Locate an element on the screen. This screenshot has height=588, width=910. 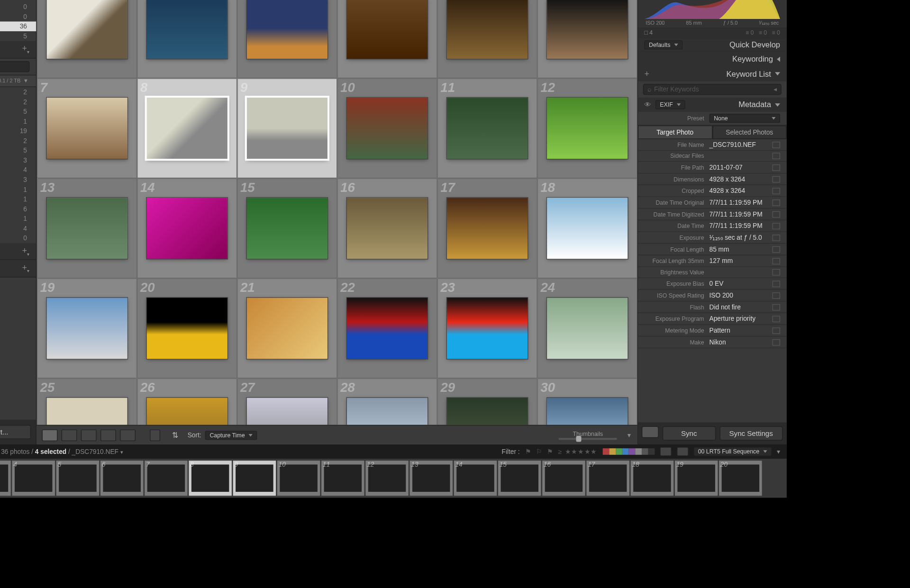
sort-select: Capture Time is located at coordinates (231, 435).